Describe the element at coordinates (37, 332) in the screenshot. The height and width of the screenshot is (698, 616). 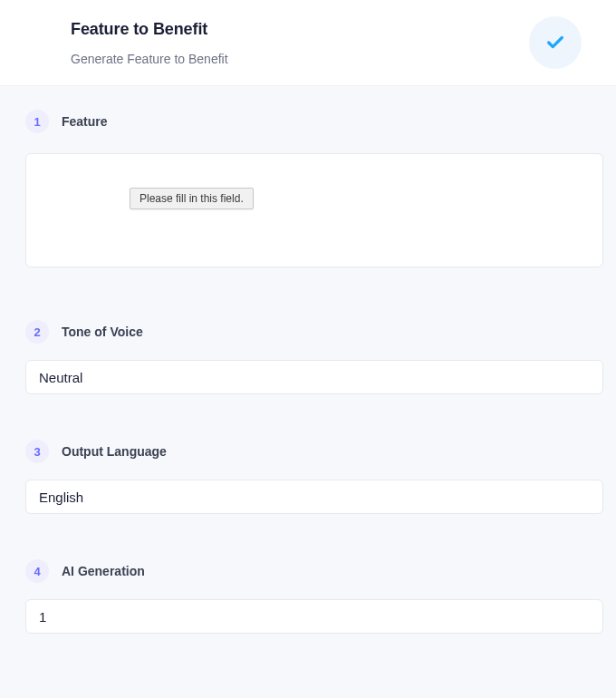
I see `step-number-badge: 2` at that location.